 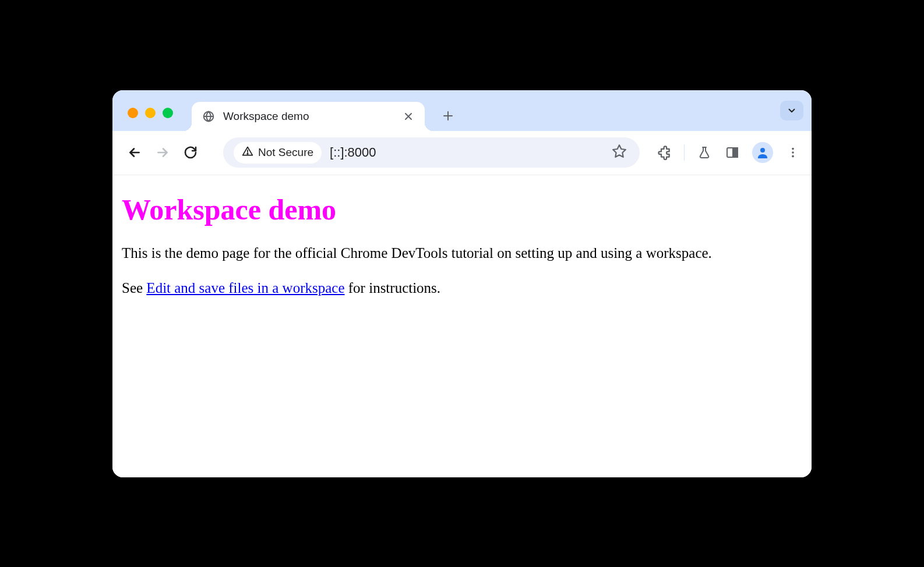 What do you see at coordinates (248, 153) in the screenshot?
I see `warning-icon` at bounding box center [248, 153].